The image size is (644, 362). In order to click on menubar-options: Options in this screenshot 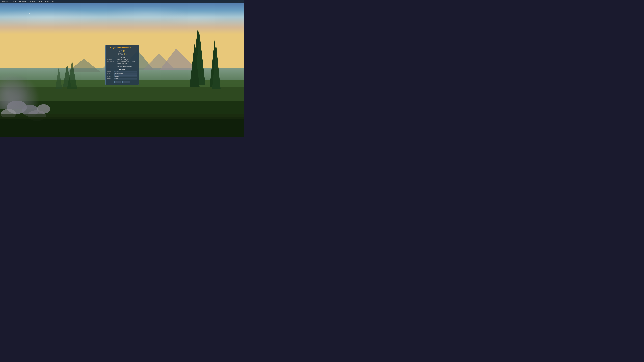, I will do `click(40, 1)`.